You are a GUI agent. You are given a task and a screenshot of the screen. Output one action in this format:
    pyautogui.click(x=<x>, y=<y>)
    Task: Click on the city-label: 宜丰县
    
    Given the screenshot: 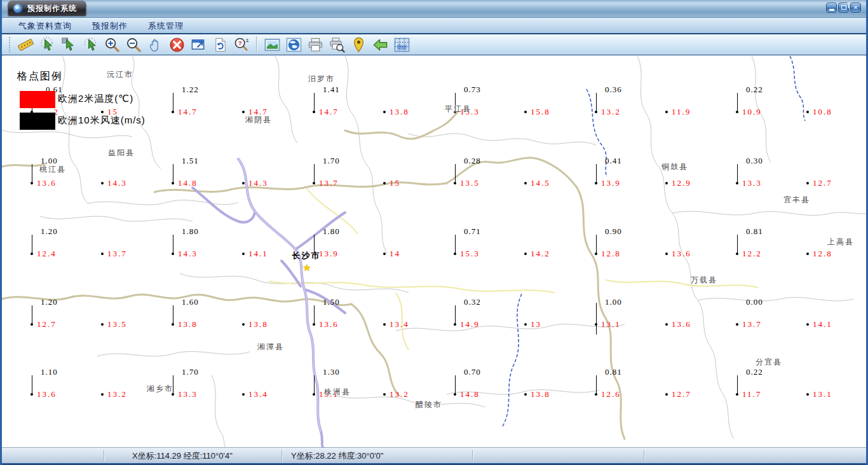 What is the action you would take?
    pyautogui.click(x=797, y=200)
    